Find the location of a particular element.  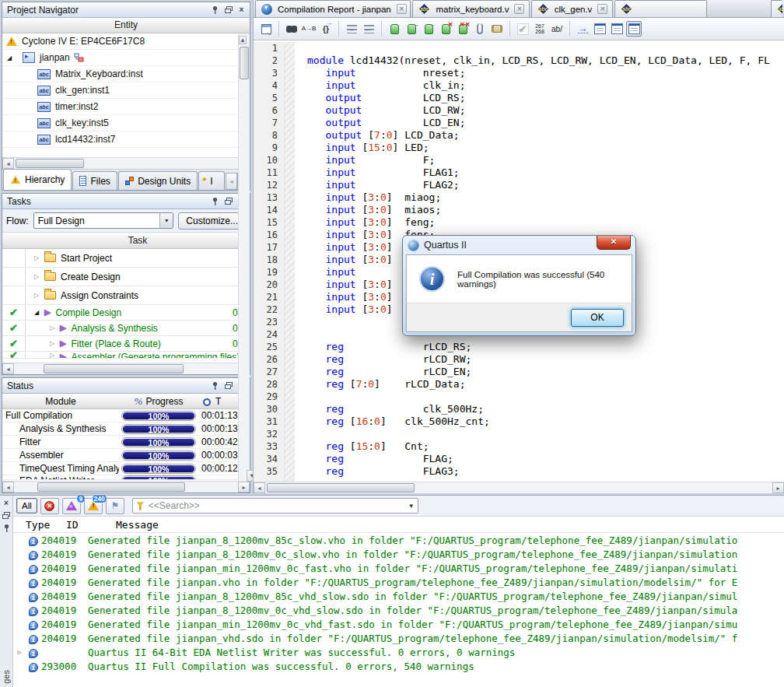

message-row: ▷iQuartus II 64-Bit EDA Netlist Writer w… is located at coordinates (398, 652).